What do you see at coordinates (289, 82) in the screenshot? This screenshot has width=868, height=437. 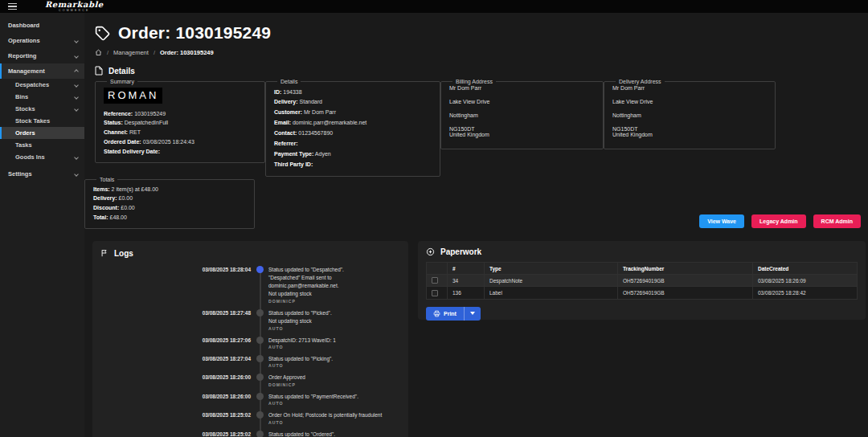 I see `details-legend: Details` at bounding box center [289, 82].